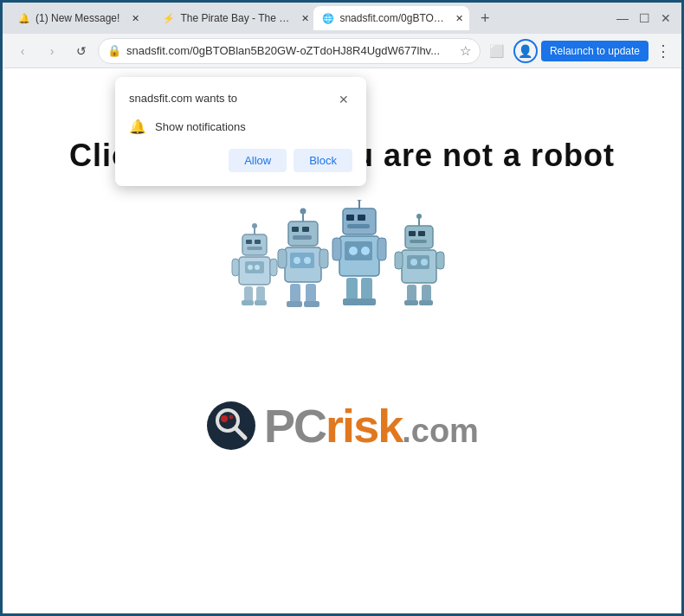 This screenshot has height=616, width=684. What do you see at coordinates (241, 126) in the screenshot?
I see `popup-notification-row: 🔔 Show notifications` at bounding box center [241, 126].